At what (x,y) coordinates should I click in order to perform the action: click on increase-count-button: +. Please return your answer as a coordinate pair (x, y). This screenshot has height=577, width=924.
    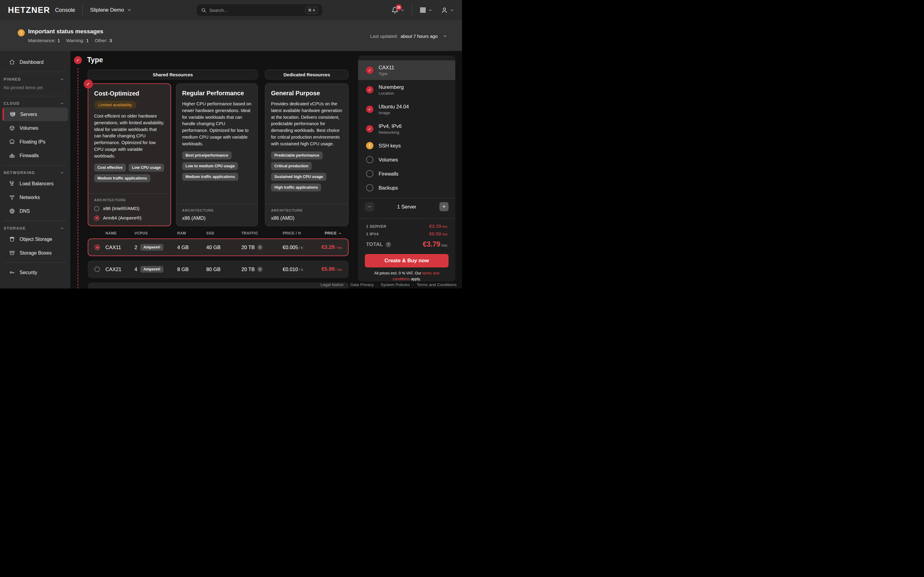
    Looking at the image, I should click on (444, 207).